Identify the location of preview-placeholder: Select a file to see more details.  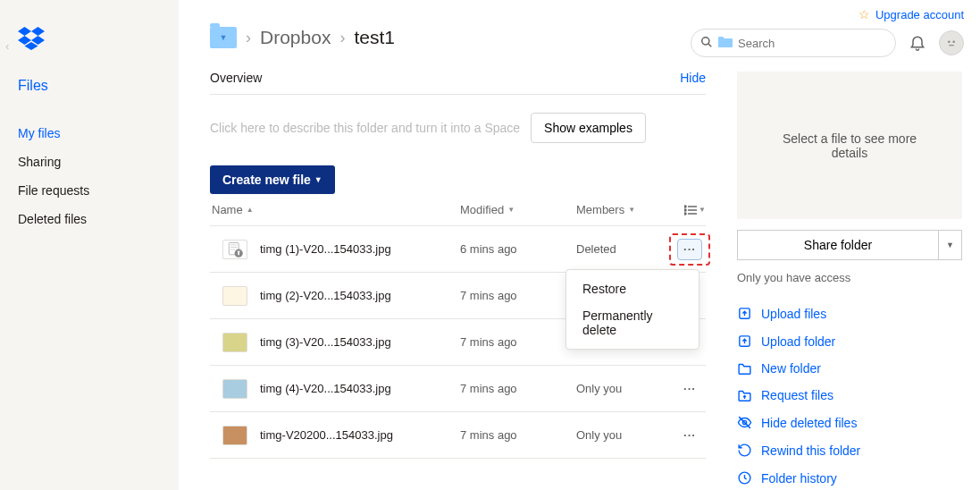
(850, 145).